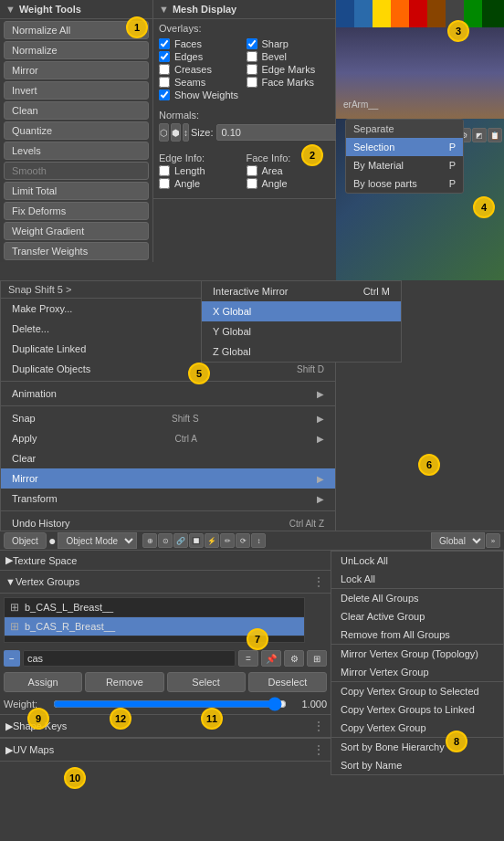 The width and height of the screenshot is (504, 841). What do you see at coordinates (130, 658) in the screenshot?
I see `vg-search-input` at bounding box center [130, 658].